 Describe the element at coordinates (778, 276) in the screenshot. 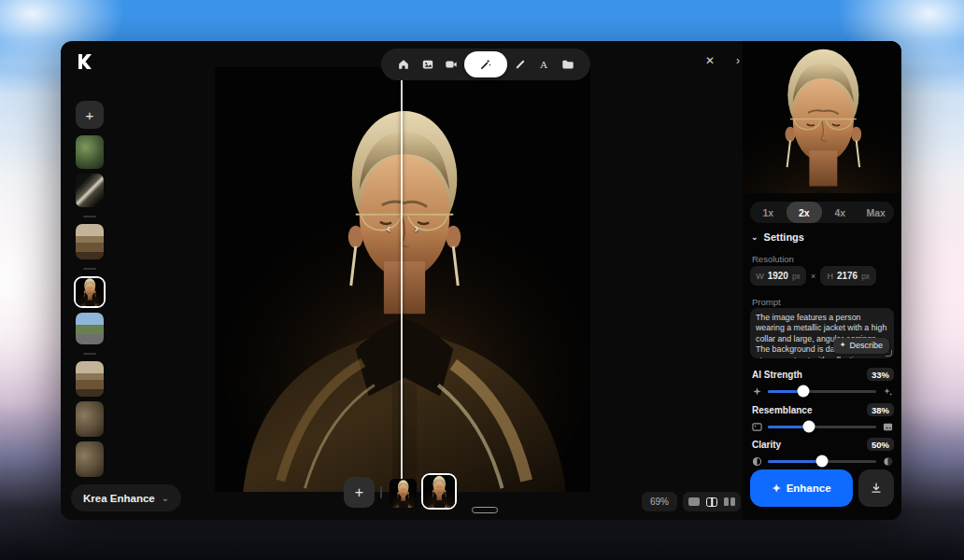

I see `width-field: W 1920 px` at that location.